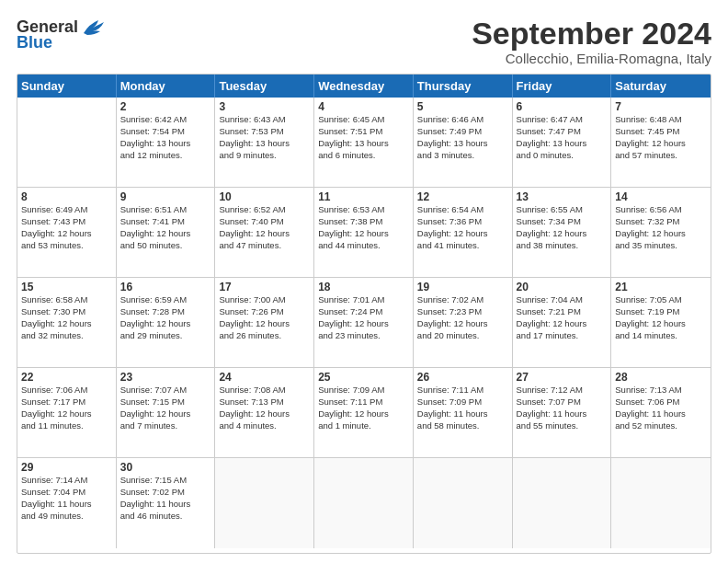 The image size is (728, 563). I want to click on day-cell-7: 7Sunrise: 6:48 AMSunset: 7:45 PMDaylight…, so click(661, 143).